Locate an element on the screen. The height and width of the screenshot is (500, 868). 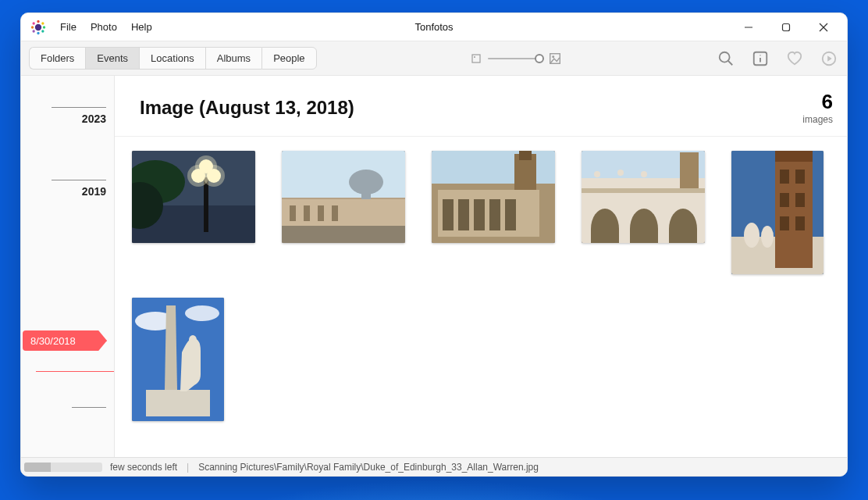
tab-albums: Albums is located at coordinates (233, 58).